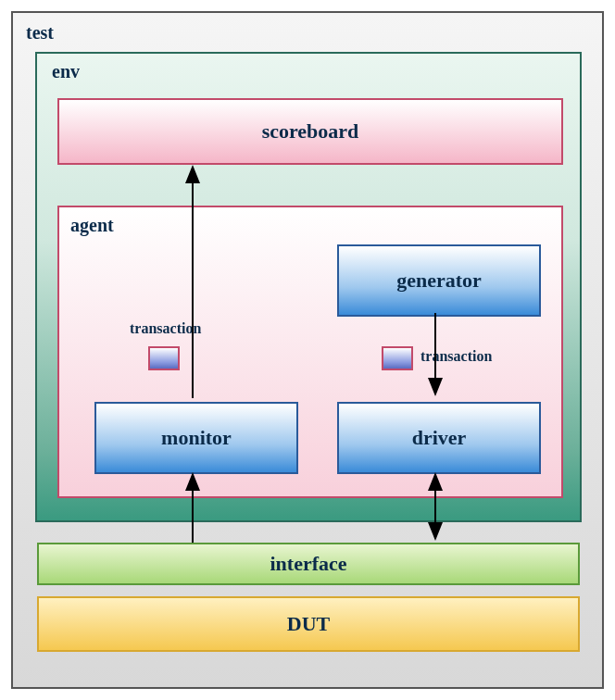 This screenshot has height=700, width=615. Describe the element at coordinates (165, 329) in the screenshot. I see `transaction-label-1: transaction` at that location.